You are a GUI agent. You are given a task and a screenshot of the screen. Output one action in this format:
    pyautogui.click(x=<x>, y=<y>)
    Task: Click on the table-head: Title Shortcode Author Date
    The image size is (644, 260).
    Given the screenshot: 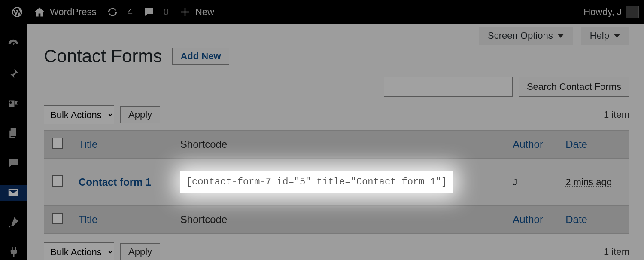 What is the action you would take?
    pyautogui.click(x=337, y=144)
    